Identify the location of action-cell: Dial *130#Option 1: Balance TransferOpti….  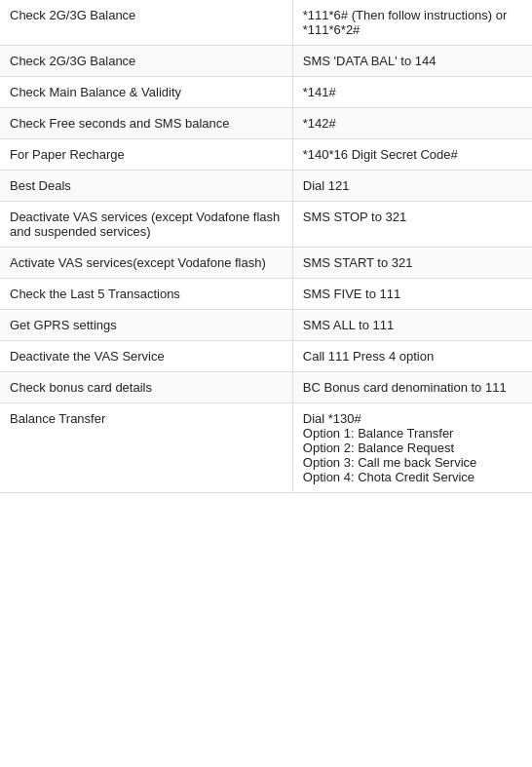
(412, 448).